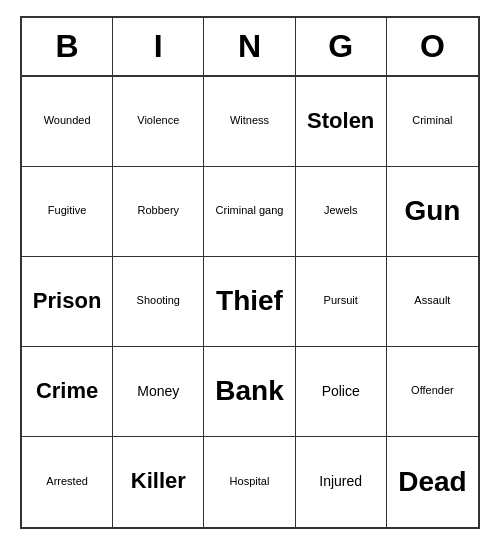 Image resolution: width=500 pixels, height=544 pixels. Describe the element at coordinates (250, 210) in the screenshot. I see `bingo-cell-text: Criminal gang` at that location.